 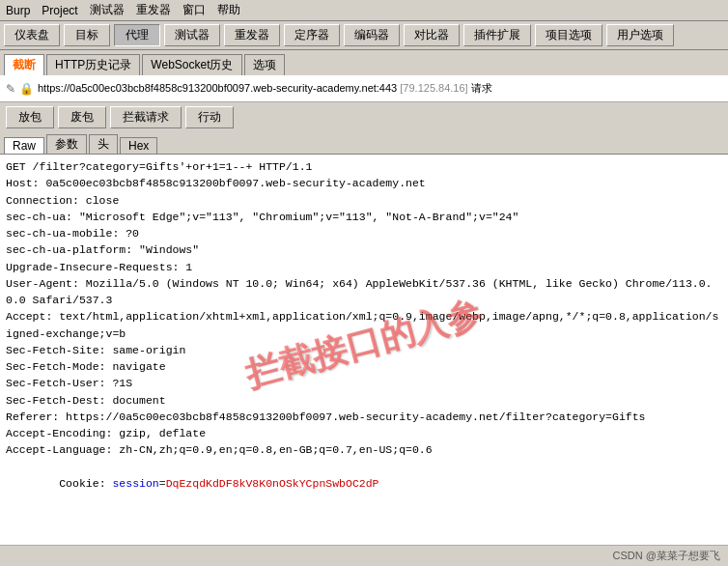 I want to click on btn-drop: 废包, so click(x=82, y=118).